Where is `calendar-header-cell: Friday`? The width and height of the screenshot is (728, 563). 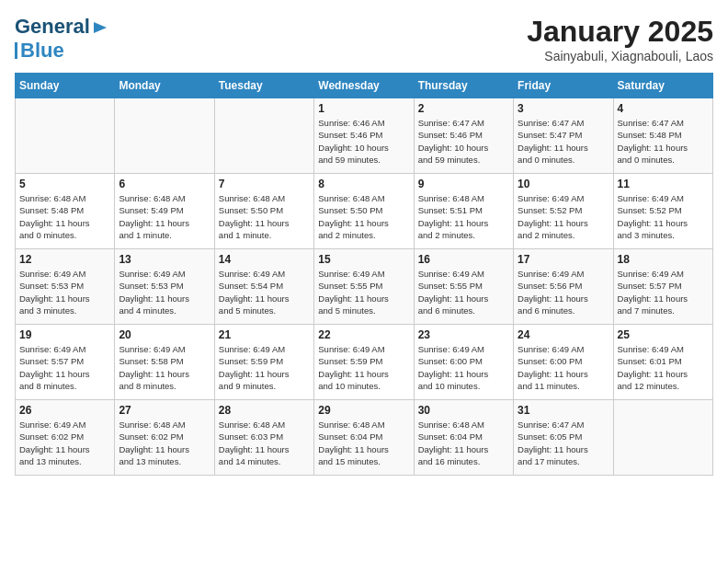 calendar-header-cell: Friday is located at coordinates (563, 86).